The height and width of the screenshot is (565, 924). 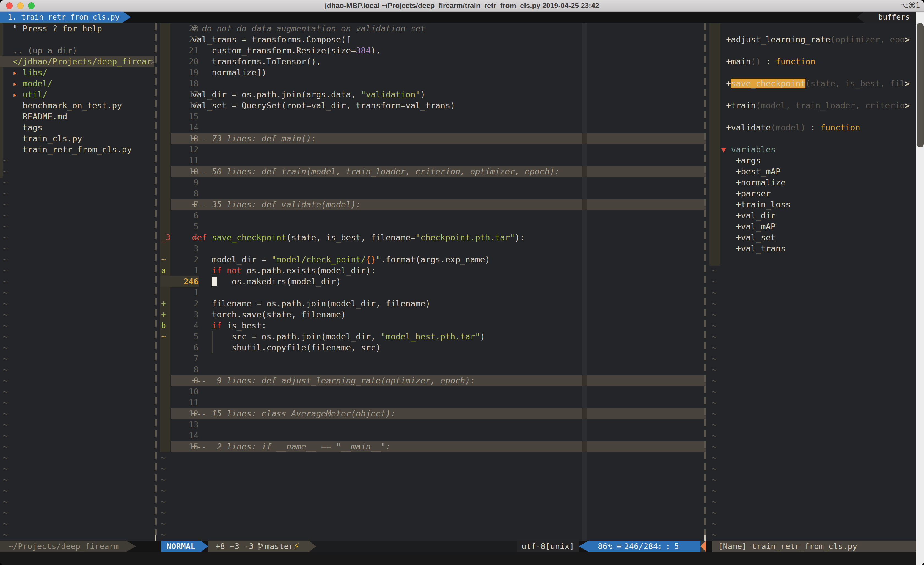 I want to click on code-line: 9, so click(x=432, y=183).